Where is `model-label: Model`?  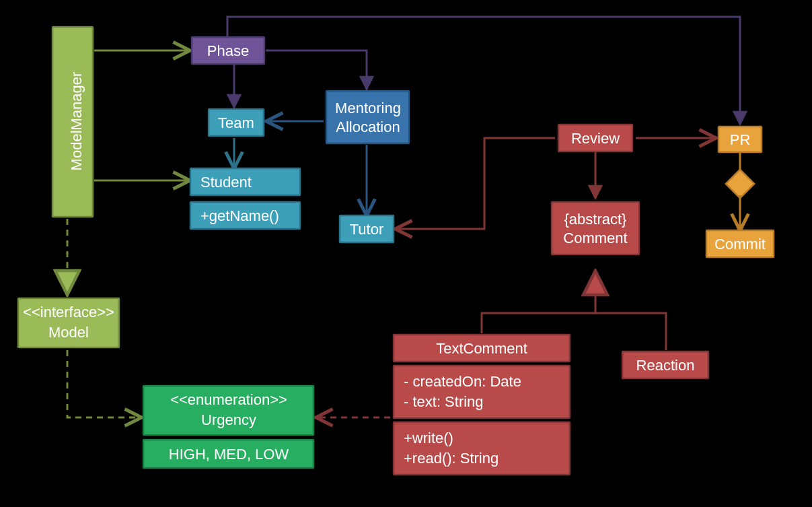 model-label: Model is located at coordinates (69, 333).